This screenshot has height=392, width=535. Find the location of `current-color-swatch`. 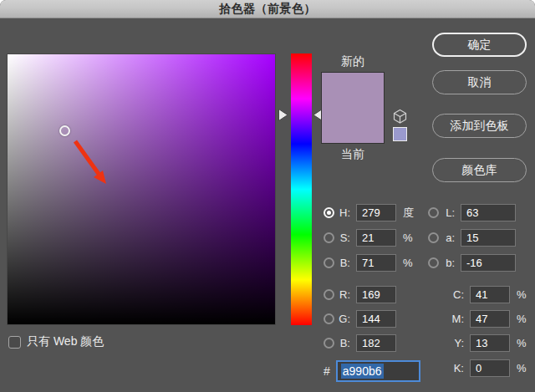

current-color-swatch is located at coordinates (353, 125).